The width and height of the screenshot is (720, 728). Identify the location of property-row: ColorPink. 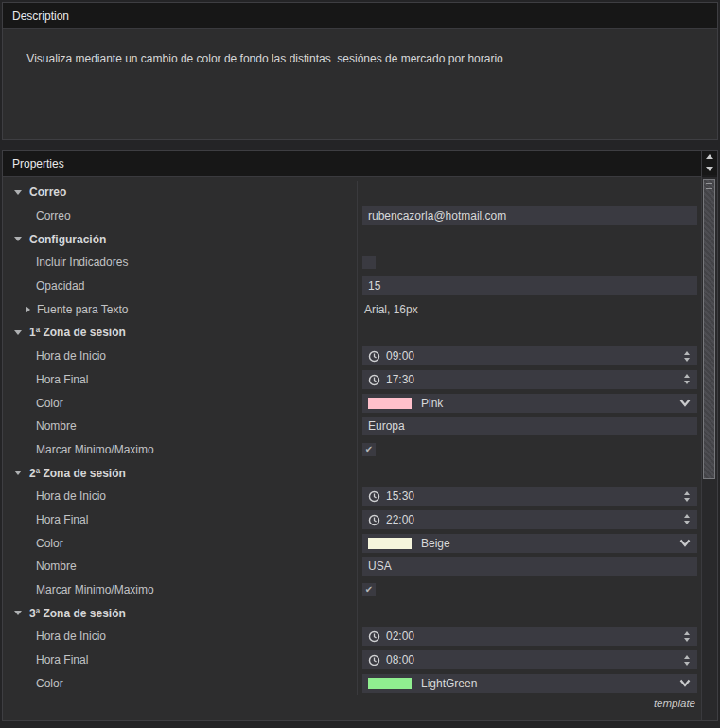
(352, 403).